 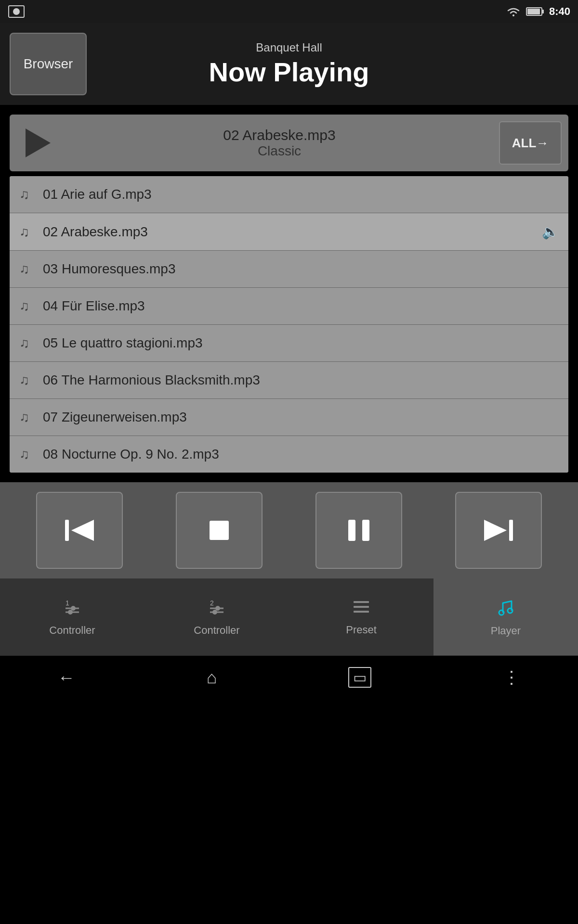 I want to click on tab-label-controller2: Controller, so click(x=217, y=630).